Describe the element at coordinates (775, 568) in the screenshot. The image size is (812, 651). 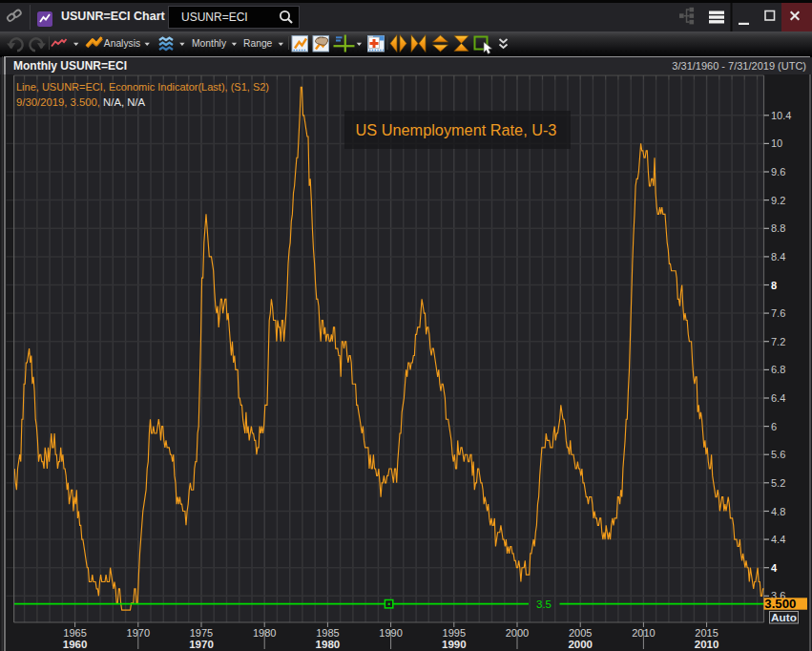
I see `svg-text: 4` at that location.